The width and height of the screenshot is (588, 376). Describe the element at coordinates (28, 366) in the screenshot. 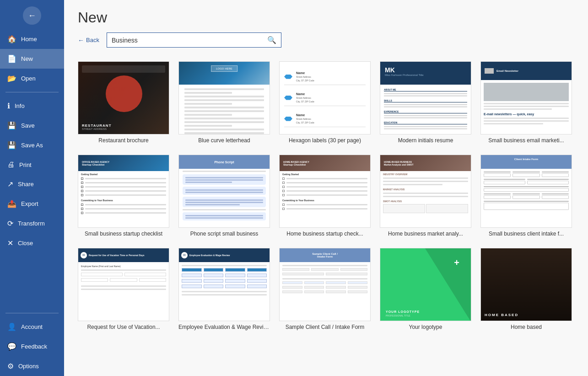

I see `sidebar-item-label-options: Options` at that location.